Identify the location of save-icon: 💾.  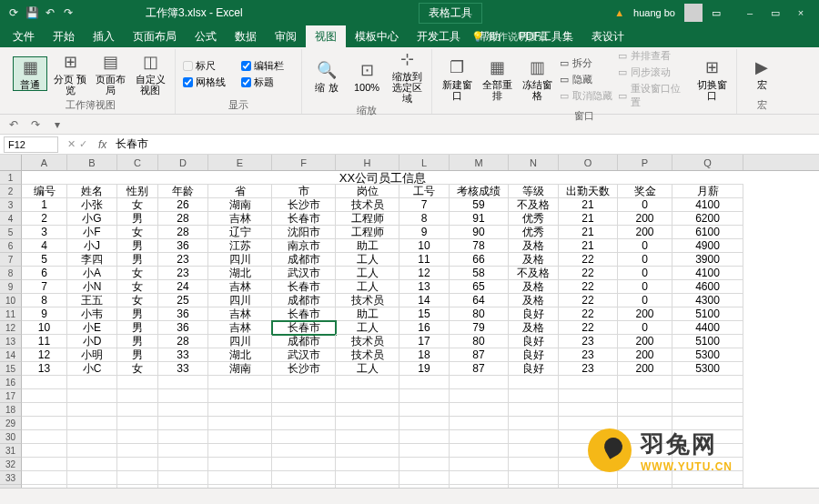
(32, 13).